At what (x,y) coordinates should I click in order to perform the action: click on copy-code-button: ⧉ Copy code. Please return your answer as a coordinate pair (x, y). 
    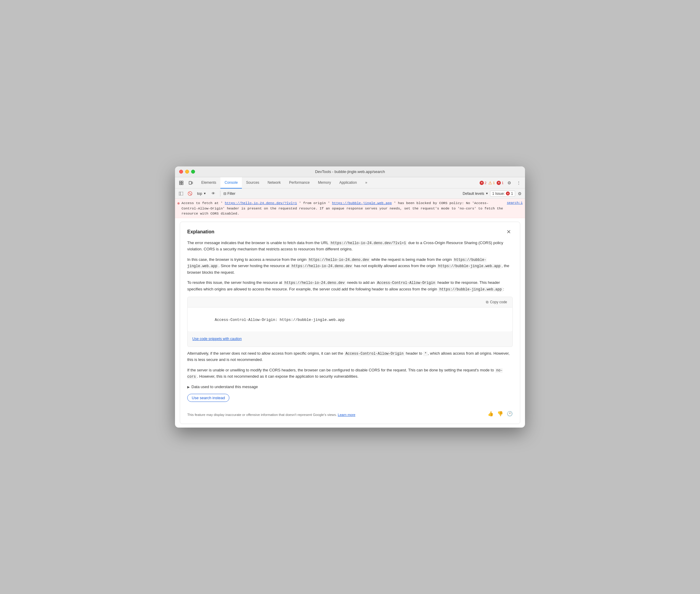
    Looking at the image, I should click on (497, 302).